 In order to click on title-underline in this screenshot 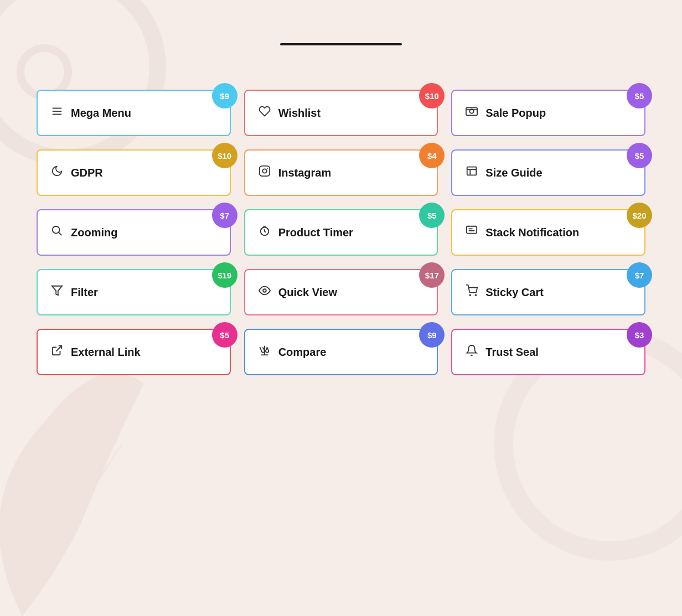, I will do `click(341, 44)`.